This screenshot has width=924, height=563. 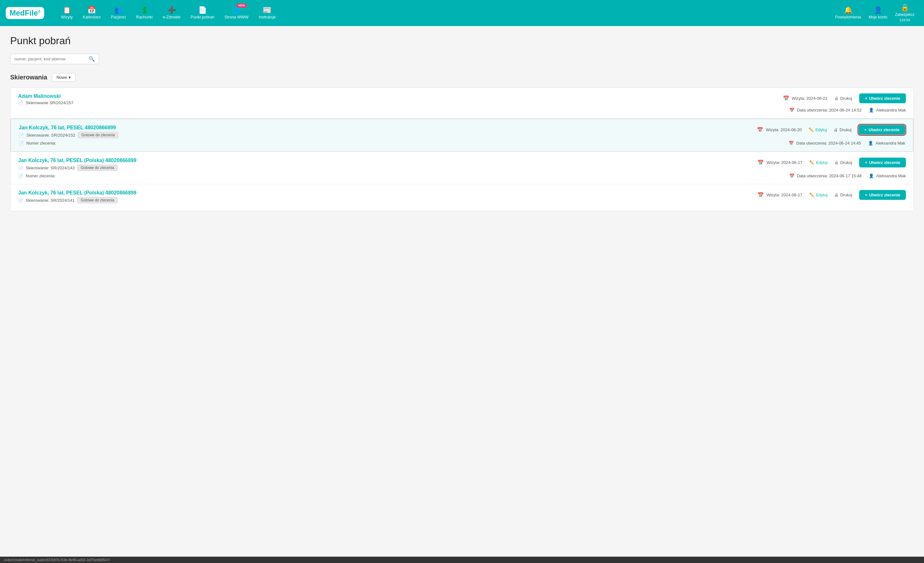 I want to click on patient-name-4: Jan Kolczyk, 76 lat, PESEL (Polska) 4802…, so click(x=388, y=193).